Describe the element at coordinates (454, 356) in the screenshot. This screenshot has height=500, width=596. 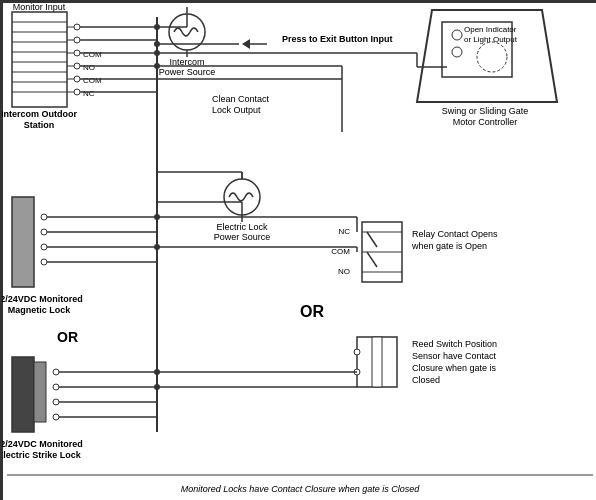
I see `svg-text: Sensor have Contact` at that location.